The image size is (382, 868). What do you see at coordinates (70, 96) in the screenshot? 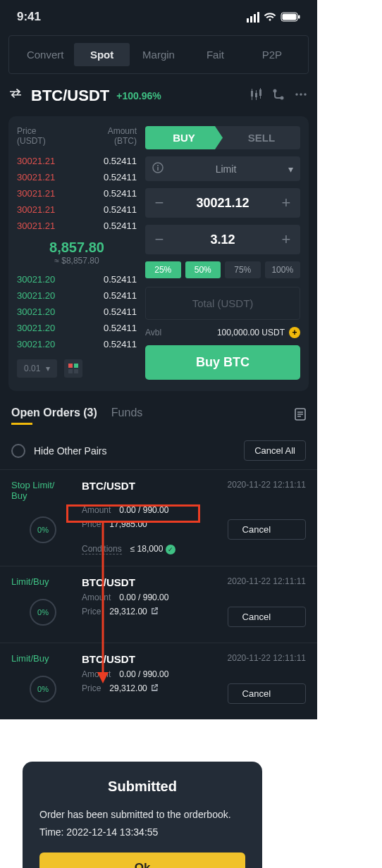
I see `pair-symbol: BTC/USDT` at bounding box center [70, 96].